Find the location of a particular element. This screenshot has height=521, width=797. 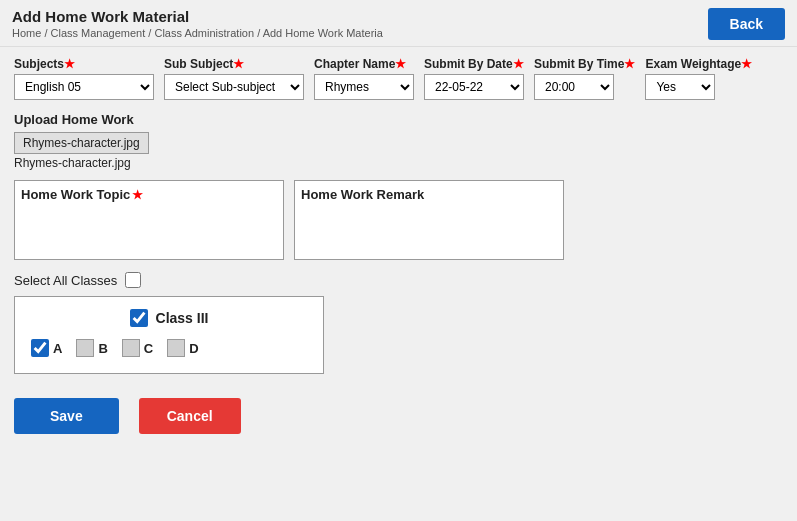

page-title: Add Home Work Material is located at coordinates (198, 16).